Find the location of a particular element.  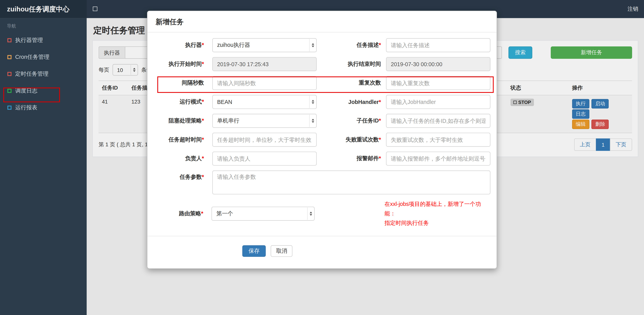

start-time-input is located at coordinates (264, 64).